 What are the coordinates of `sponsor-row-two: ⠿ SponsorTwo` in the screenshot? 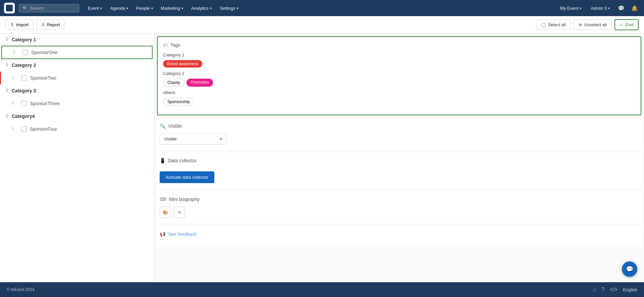 It's located at (77, 78).